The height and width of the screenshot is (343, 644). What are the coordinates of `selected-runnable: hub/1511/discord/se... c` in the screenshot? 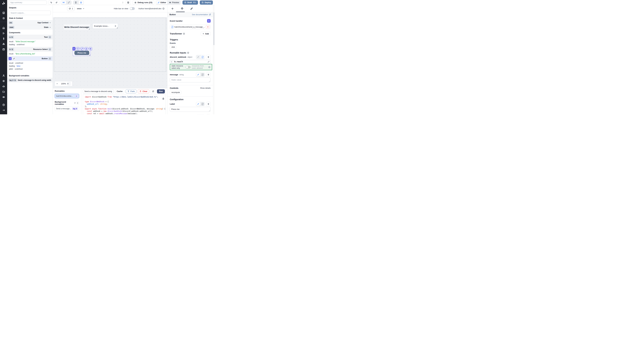 It's located at (67, 96).